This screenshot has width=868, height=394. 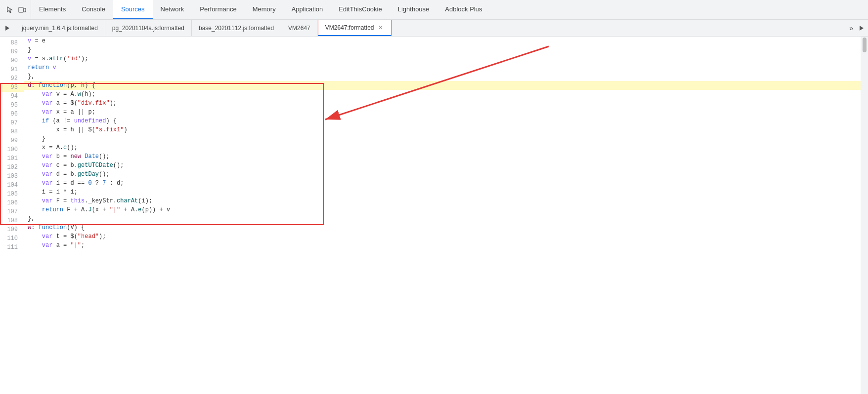 What do you see at coordinates (52, 10) in the screenshot?
I see `tab-elements: Elements` at bounding box center [52, 10].